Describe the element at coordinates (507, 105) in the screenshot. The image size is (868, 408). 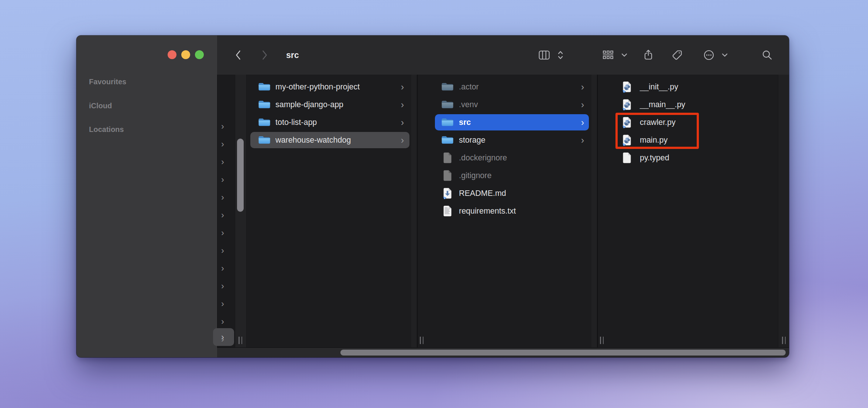
I see `file-row: .venv ›` at that location.